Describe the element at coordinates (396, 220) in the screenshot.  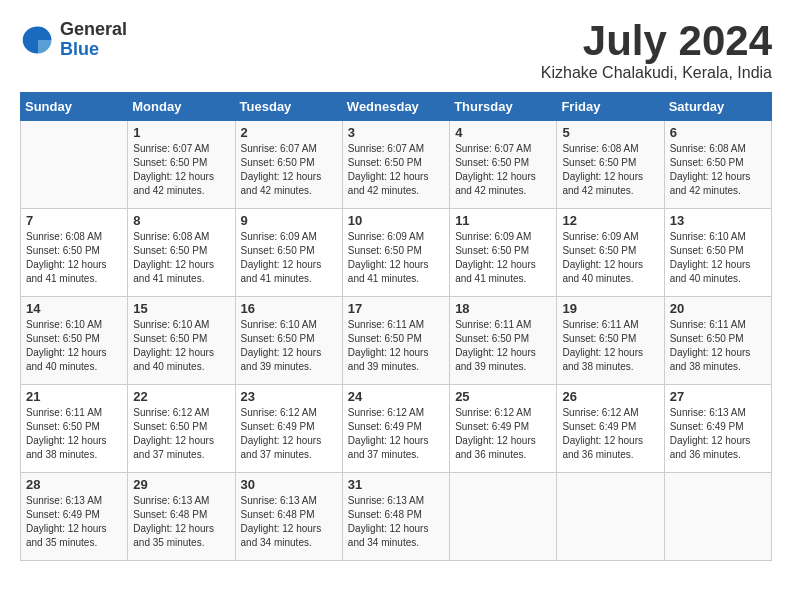
I see `day-number: 10` at that location.